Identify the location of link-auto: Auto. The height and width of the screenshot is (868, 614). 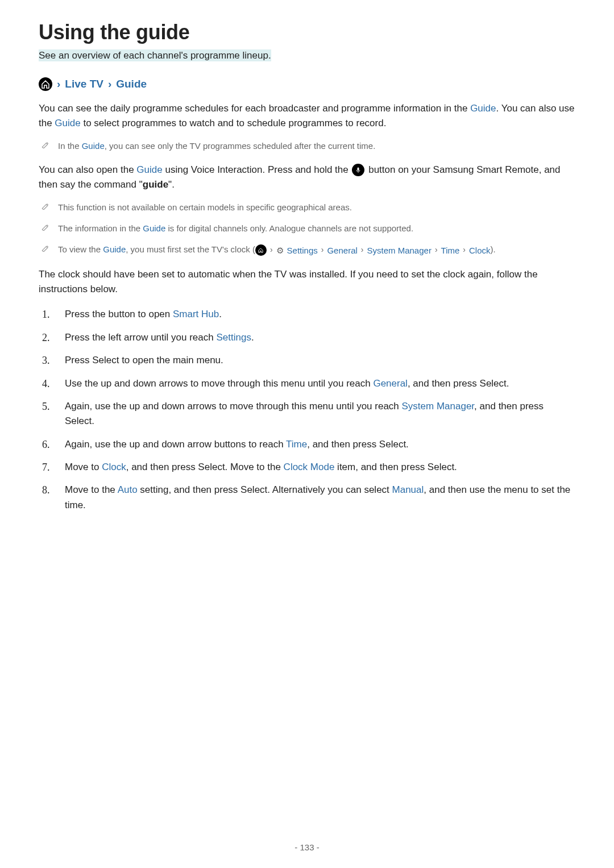
(127, 490).